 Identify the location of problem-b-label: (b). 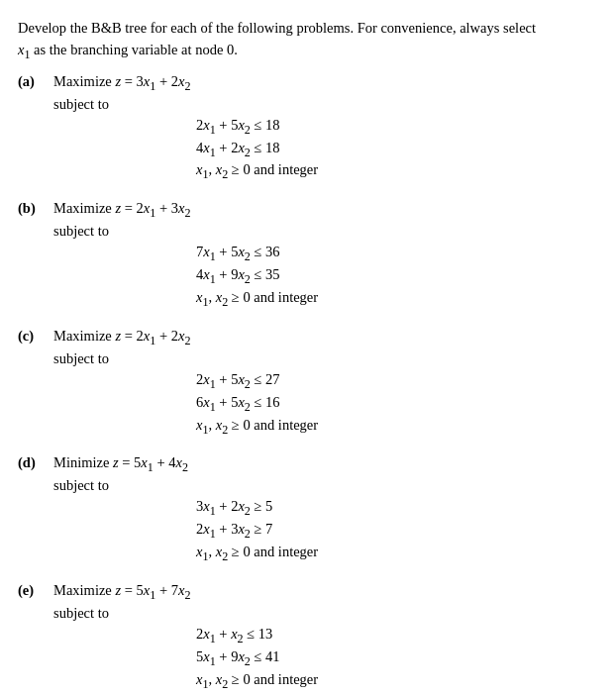
(33, 208).